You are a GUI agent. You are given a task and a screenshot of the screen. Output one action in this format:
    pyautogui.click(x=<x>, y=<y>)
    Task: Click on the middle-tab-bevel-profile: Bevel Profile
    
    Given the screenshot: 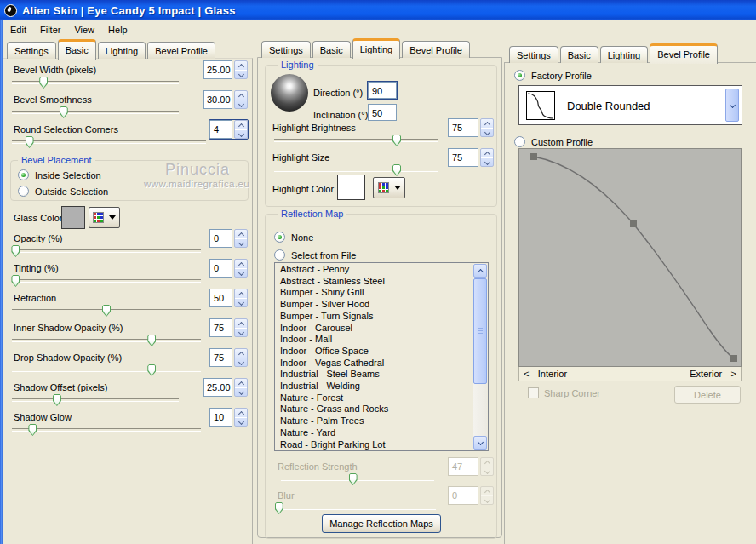 What is the action you would take?
    pyautogui.click(x=436, y=49)
    